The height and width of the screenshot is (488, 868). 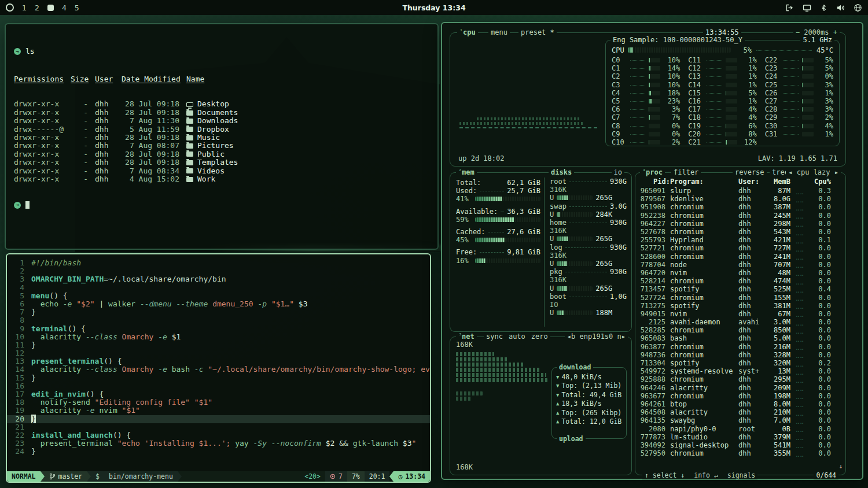 What do you see at coordinates (741, 322) in the screenshot?
I see `process-row: 2125avahi-daemonavahi3.0M⣀⣀0.0` at bounding box center [741, 322].